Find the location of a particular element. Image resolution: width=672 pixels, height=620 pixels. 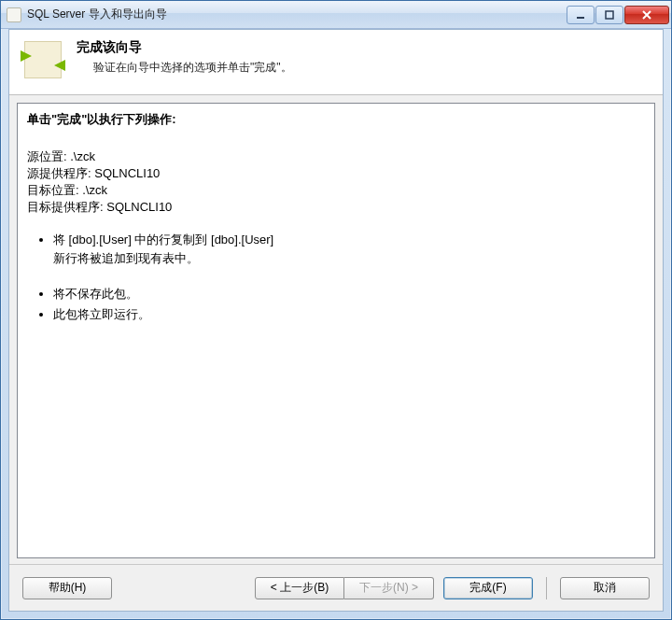

dest-provider-row: 目标提供程序: SQLNCLI10 is located at coordinates (336, 207).